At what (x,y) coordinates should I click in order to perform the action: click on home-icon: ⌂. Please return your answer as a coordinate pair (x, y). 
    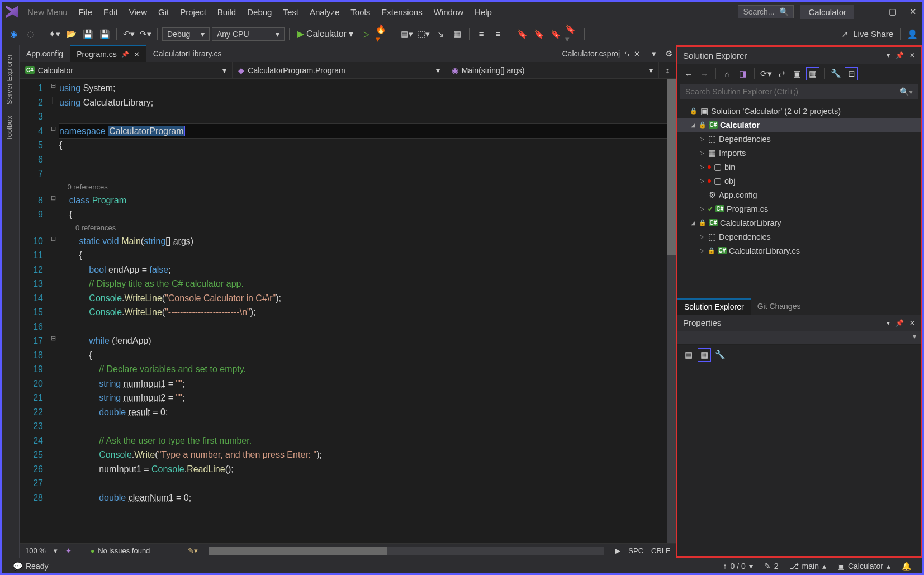
    Looking at the image, I should click on (727, 74).